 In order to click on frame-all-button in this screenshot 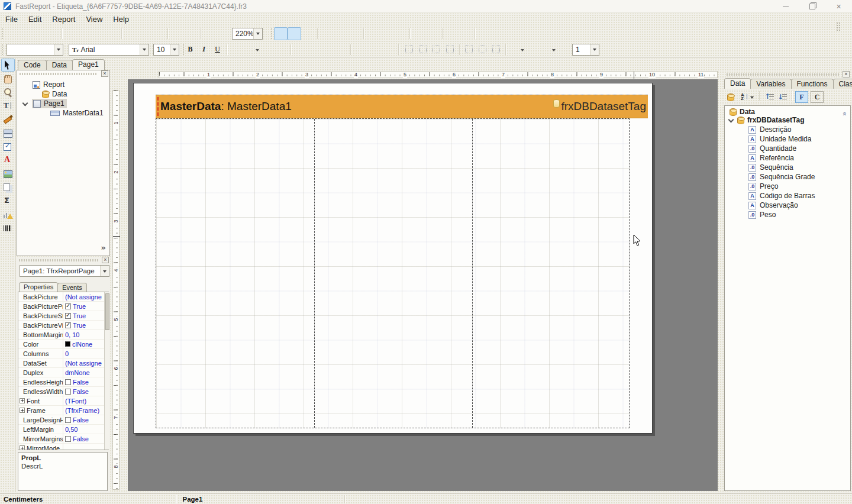, I will do `click(469, 50)`.